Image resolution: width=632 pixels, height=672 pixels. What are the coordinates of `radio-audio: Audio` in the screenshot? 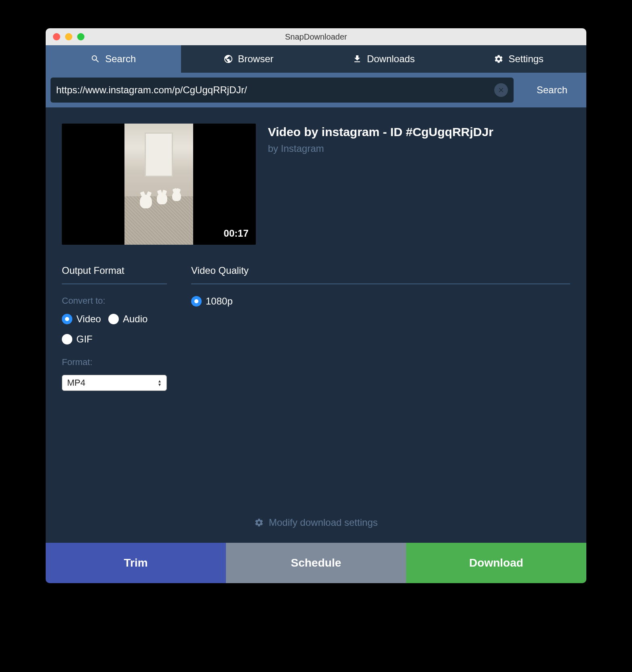 It's located at (128, 319).